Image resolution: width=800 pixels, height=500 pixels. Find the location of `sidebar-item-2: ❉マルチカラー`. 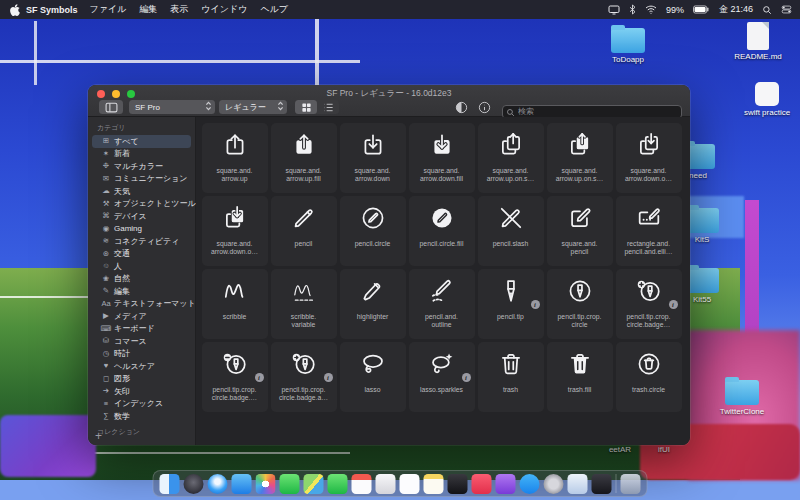

sidebar-item-2: ❉マルチカラー is located at coordinates (142, 166).